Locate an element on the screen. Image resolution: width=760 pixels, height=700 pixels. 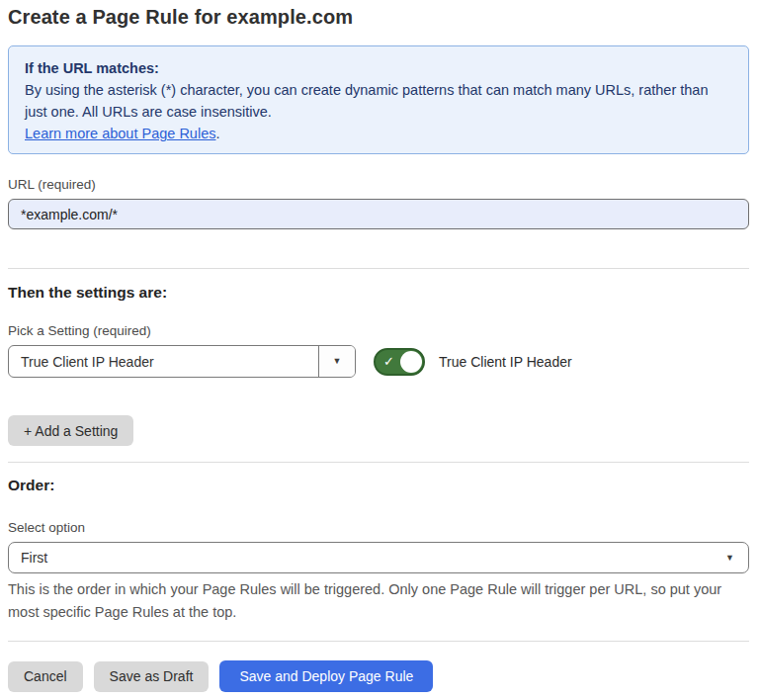
toggle-label: True Client IP Header is located at coordinates (506, 362).